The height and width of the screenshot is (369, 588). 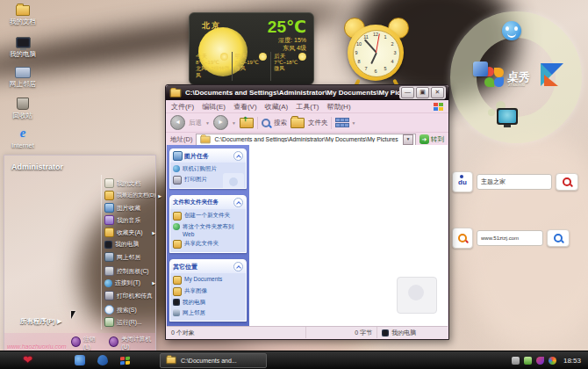 I want to click on other-places-header: 其它位置, so click(x=208, y=267).